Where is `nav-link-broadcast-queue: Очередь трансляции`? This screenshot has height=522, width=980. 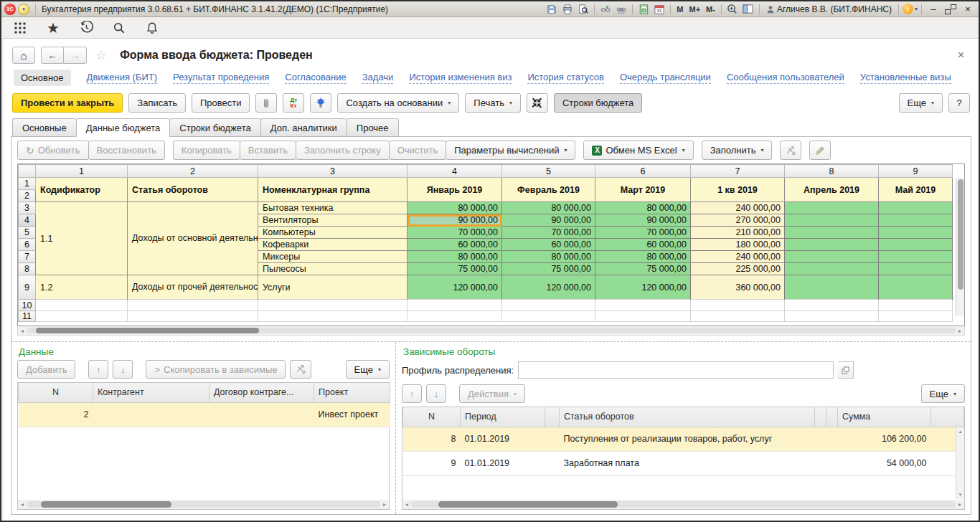 nav-link-broadcast-queue: Очередь трансляции is located at coordinates (666, 77).